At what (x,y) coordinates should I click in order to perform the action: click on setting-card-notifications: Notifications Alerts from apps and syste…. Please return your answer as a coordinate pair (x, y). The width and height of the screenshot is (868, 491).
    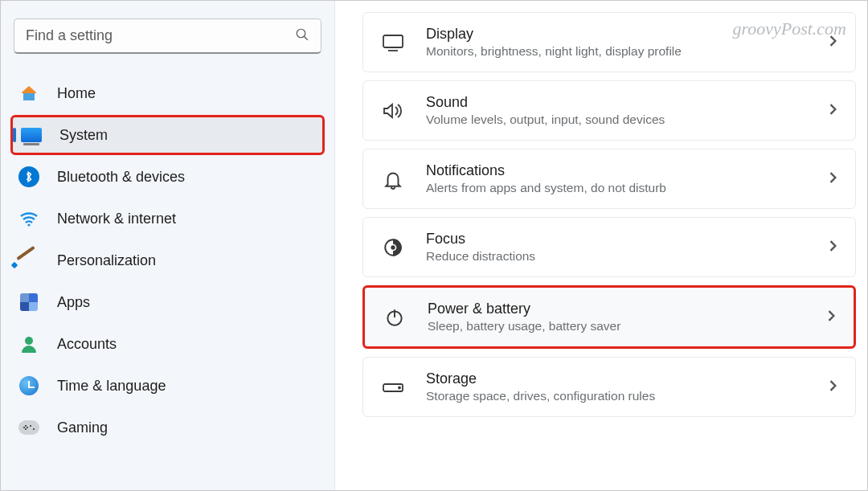
    Looking at the image, I should click on (609, 178).